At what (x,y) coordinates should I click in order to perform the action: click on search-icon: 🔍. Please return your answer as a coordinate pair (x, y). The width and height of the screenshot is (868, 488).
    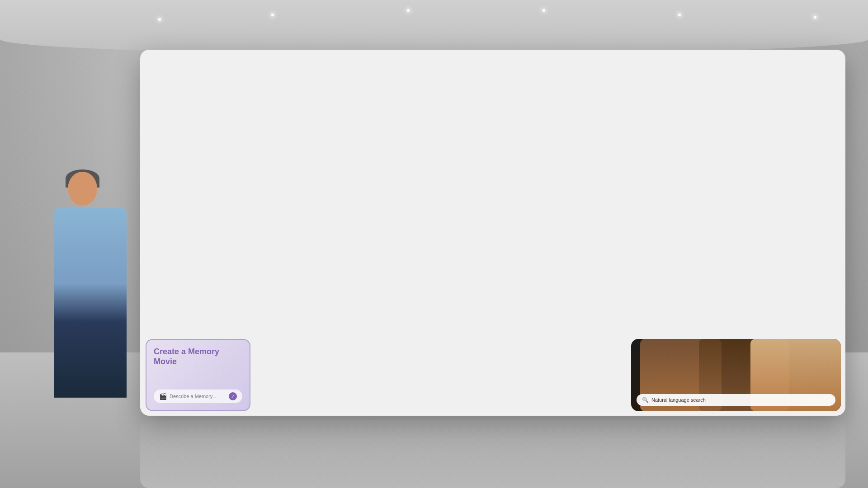
    Looking at the image, I should click on (646, 400).